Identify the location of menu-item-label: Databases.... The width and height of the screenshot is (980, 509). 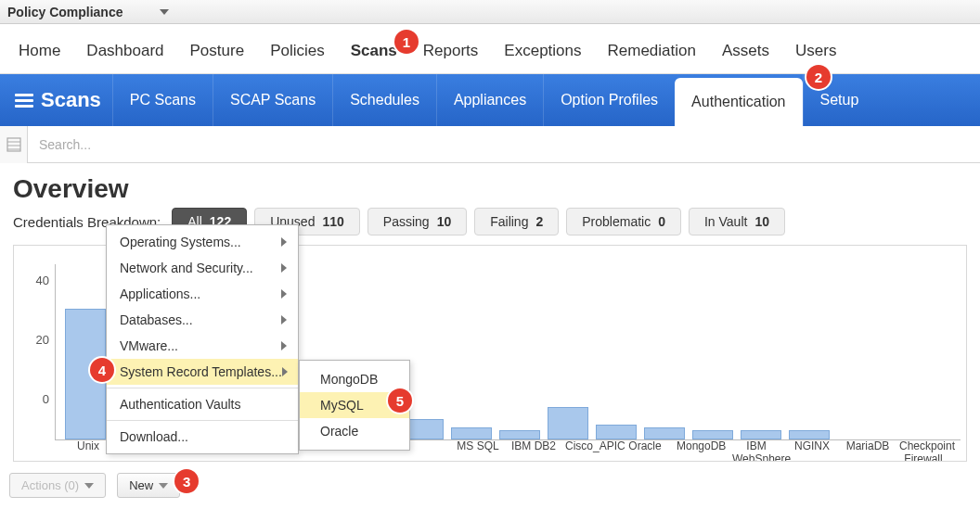
(156, 320).